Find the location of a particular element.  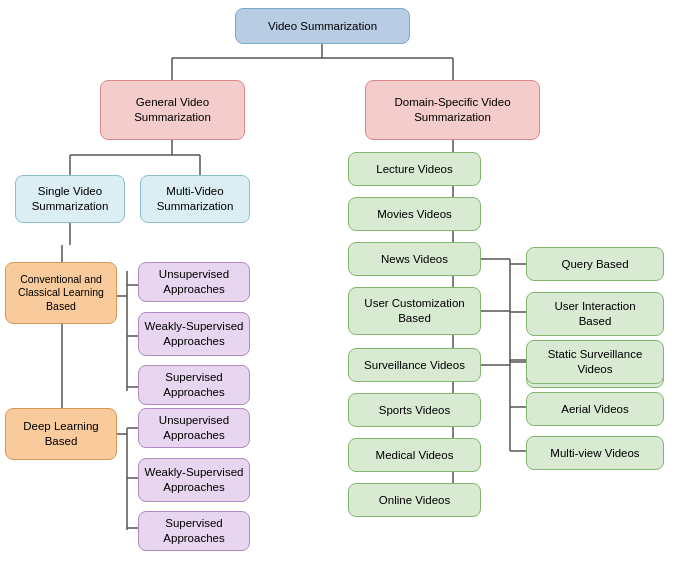

lecture-videos-node: Lecture Videos is located at coordinates (414, 169).